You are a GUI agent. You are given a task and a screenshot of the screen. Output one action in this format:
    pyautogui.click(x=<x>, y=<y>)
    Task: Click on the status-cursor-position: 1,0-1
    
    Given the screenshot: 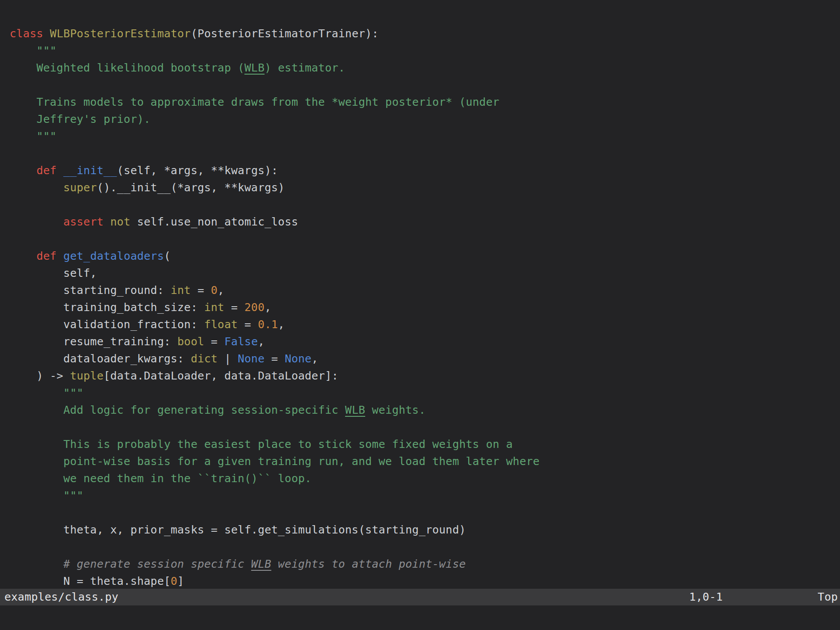 What is the action you would take?
    pyautogui.click(x=706, y=597)
    